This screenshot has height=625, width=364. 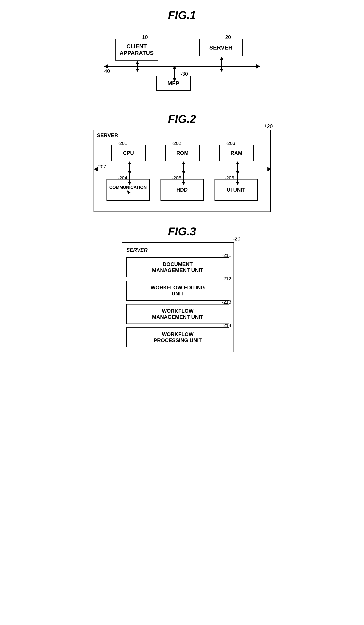 I want to click on figure-3: FIG.3 └20 SERVER └211 DOCUMENTMANAGEMENT…, so click(x=182, y=289).